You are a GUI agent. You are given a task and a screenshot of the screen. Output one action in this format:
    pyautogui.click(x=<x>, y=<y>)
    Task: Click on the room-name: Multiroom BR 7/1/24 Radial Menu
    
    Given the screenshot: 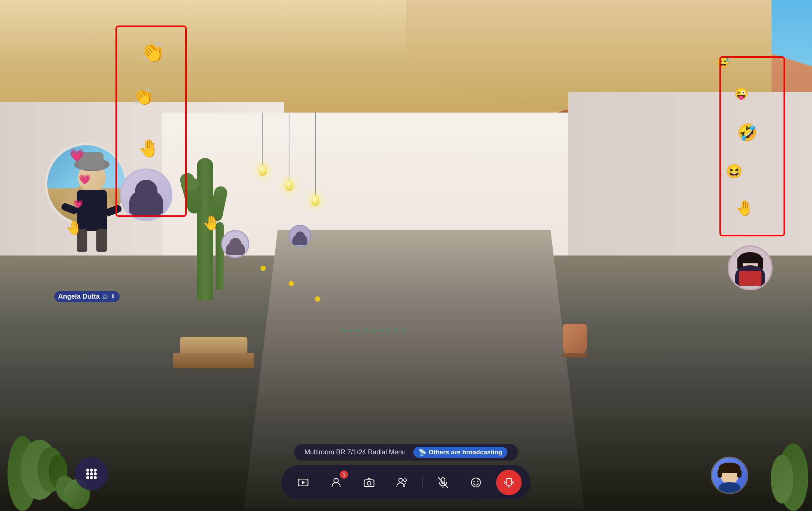 What is the action you would take?
    pyautogui.click(x=355, y=452)
    